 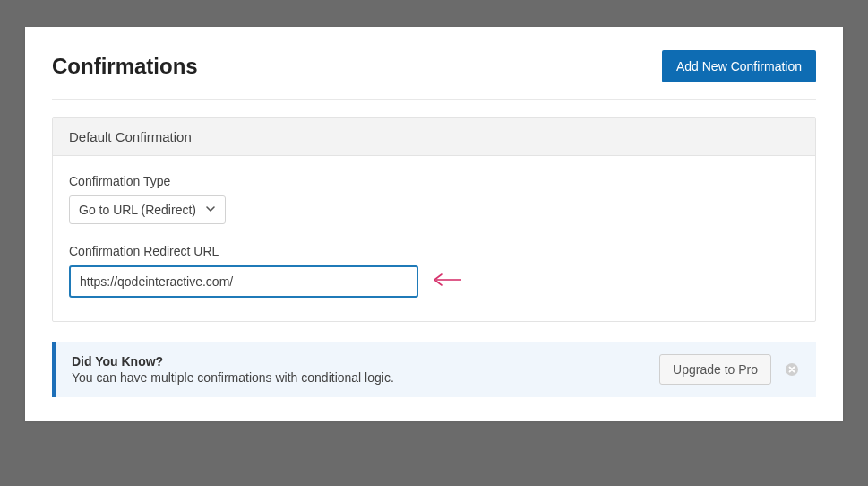 I want to click on card-header: Default Confirmation, so click(x=434, y=137).